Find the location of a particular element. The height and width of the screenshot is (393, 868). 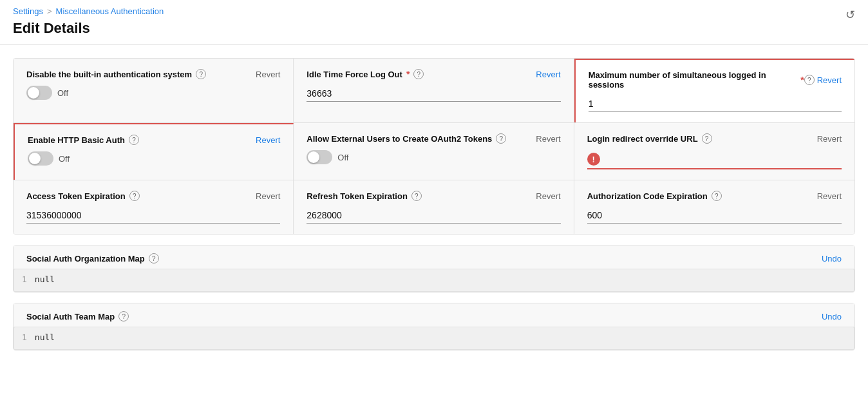

label-group-ext-oauth2: Allow External Users to Create OAuth2 To… is located at coordinates (406, 139).